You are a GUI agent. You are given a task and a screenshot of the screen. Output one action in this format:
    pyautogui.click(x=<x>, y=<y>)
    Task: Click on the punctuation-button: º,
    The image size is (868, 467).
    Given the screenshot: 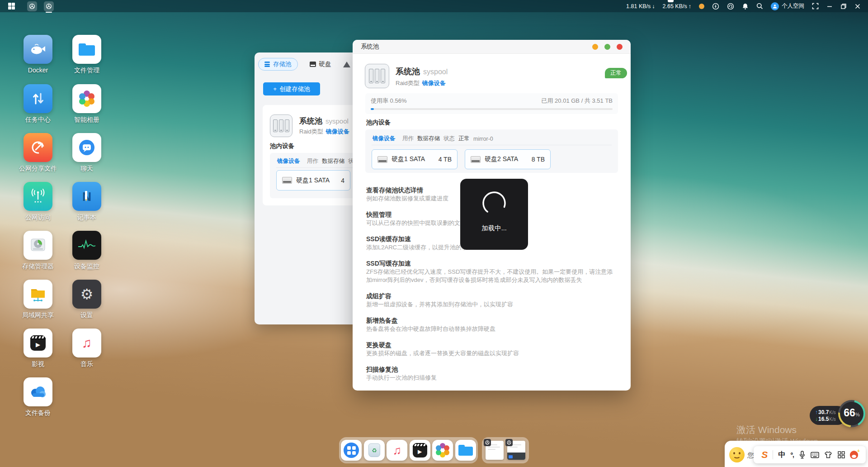 What is the action you would take?
    pyautogui.click(x=792, y=455)
    